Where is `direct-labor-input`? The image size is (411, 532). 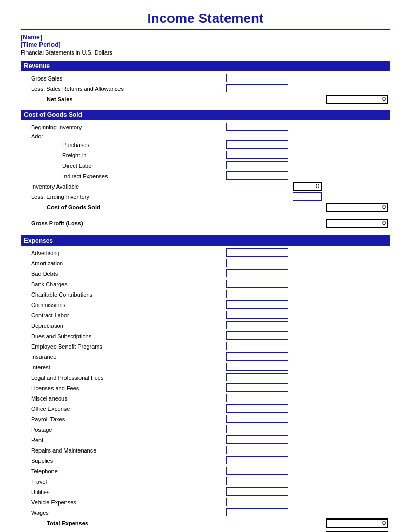
direct-labor-input is located at coordinates (257, 166).